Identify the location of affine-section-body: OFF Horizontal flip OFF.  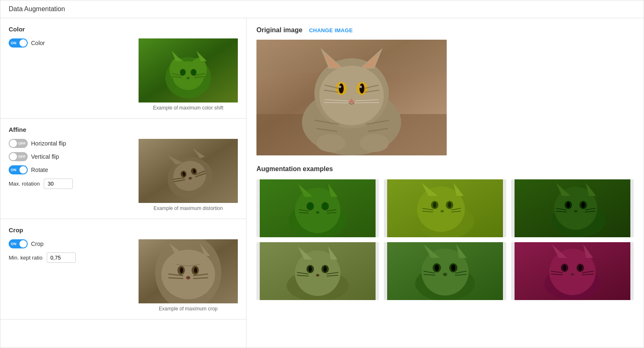
(123, 175).